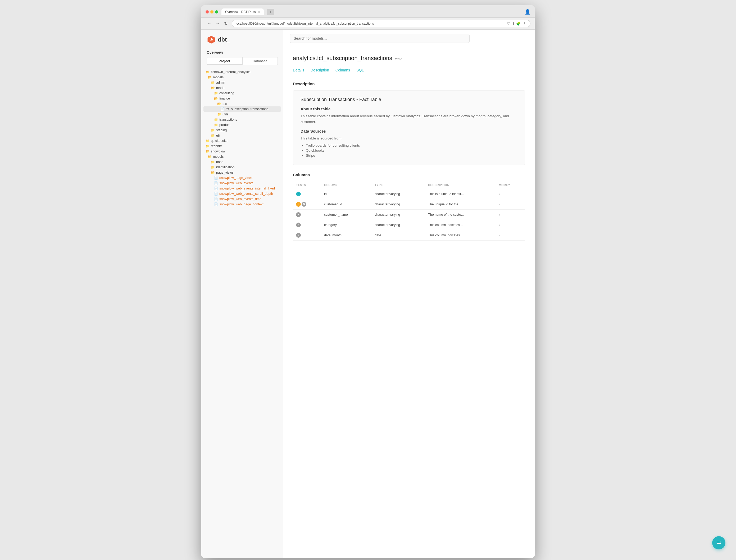  I want to click on tree-label: models, so click(218, 157).